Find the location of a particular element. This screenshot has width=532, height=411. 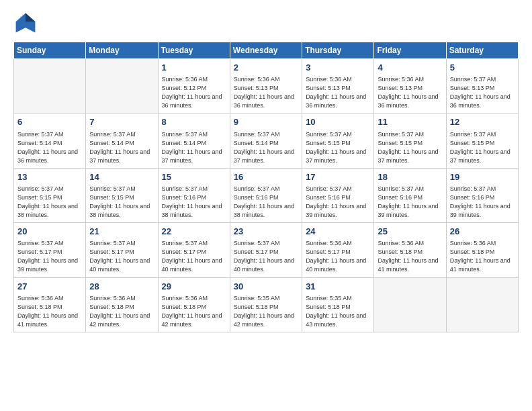

calendar-cell: 2Sunrise: 5:36 AM Sunset: 5:13 PM Daylig… is located at coordinates (266, 86).